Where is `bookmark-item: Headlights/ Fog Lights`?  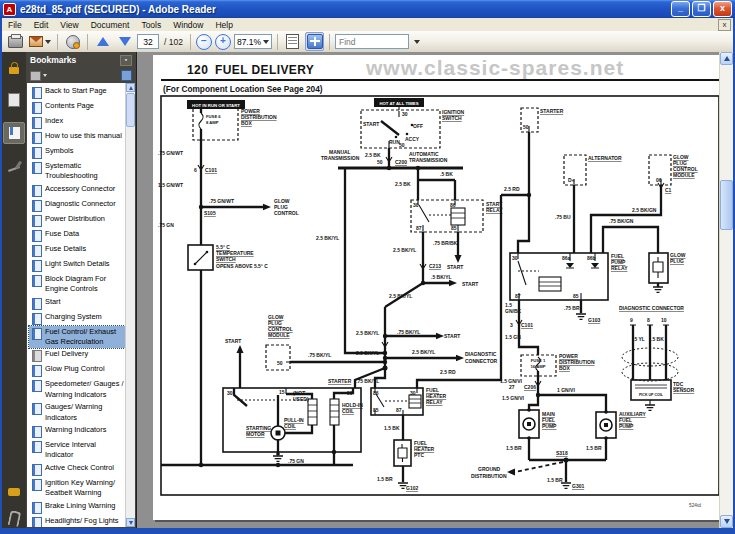 bookmark-item: Headlights/ Fog Lights is located at coordinates (77, 521).